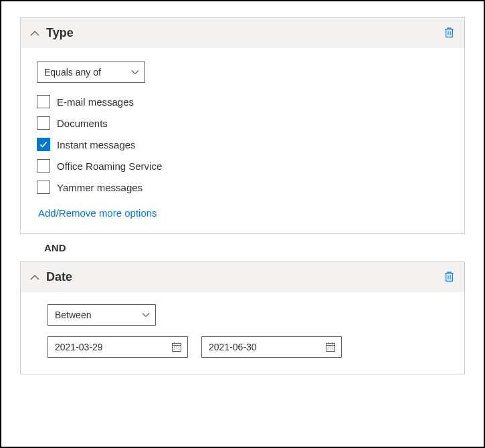  I want to click on checkbox-label: Yammer messages, so click(100, 187).